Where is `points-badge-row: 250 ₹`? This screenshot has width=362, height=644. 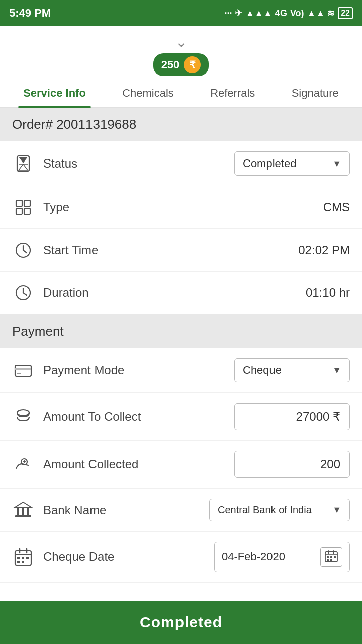 points-badge-row: 250 ₹ is located at coordinates (181, 65).